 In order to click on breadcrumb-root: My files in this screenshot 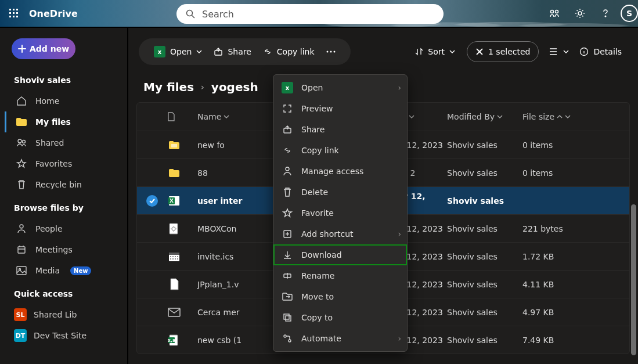, I will do `click(168, 87)`.